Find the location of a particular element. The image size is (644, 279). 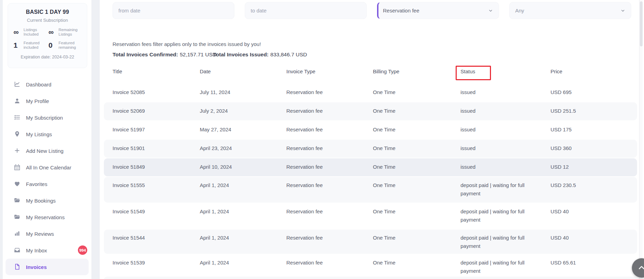

sidebar-item-my-reservations: My Reservations is located at coordinates (47, 217).